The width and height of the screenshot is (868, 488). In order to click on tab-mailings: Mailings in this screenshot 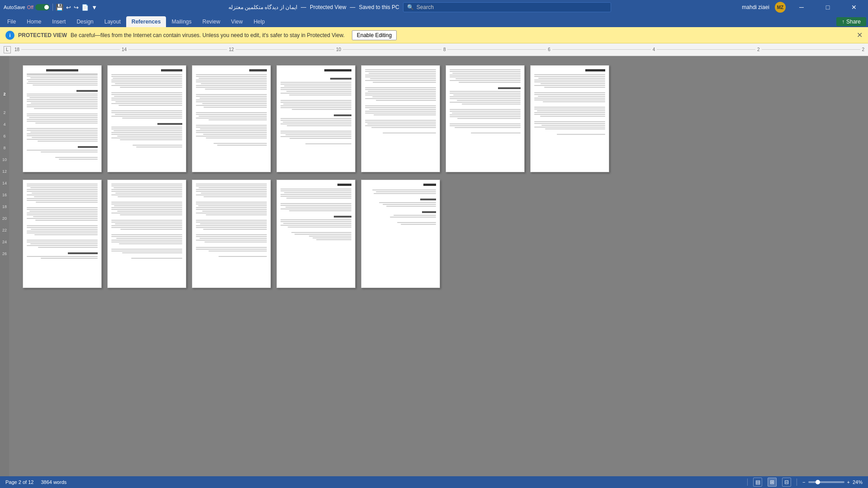, I will do `click(181, 22)`.